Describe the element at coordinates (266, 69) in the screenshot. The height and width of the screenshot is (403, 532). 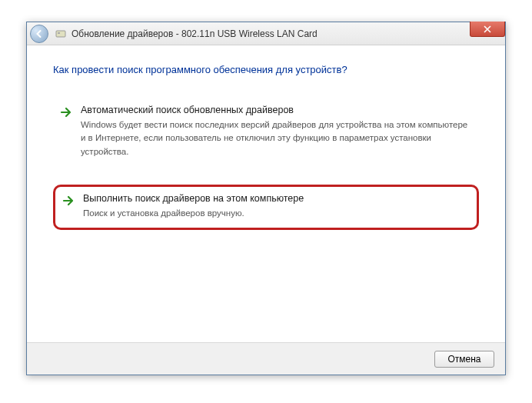
I see `page-heading: Как провести поиск программного обеспече…` at that location.